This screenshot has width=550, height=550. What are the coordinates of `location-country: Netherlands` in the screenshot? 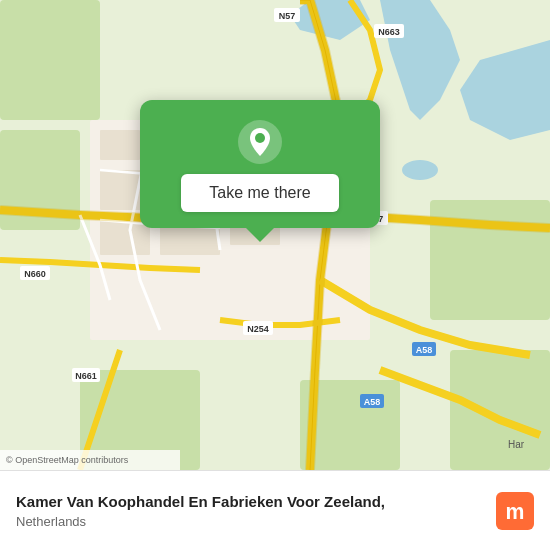 It's located at (256, 522).